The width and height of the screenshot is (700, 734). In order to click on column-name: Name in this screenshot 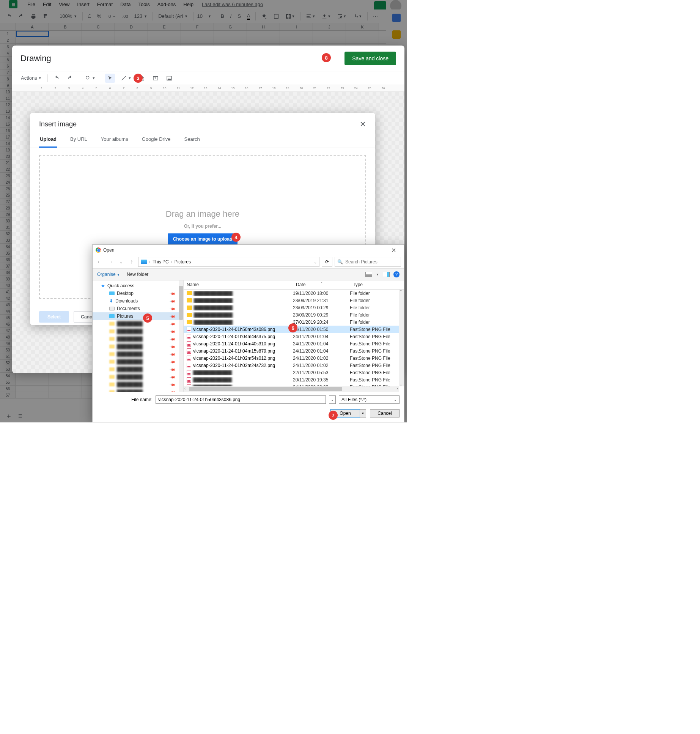, I will do `click(238, 285)`.